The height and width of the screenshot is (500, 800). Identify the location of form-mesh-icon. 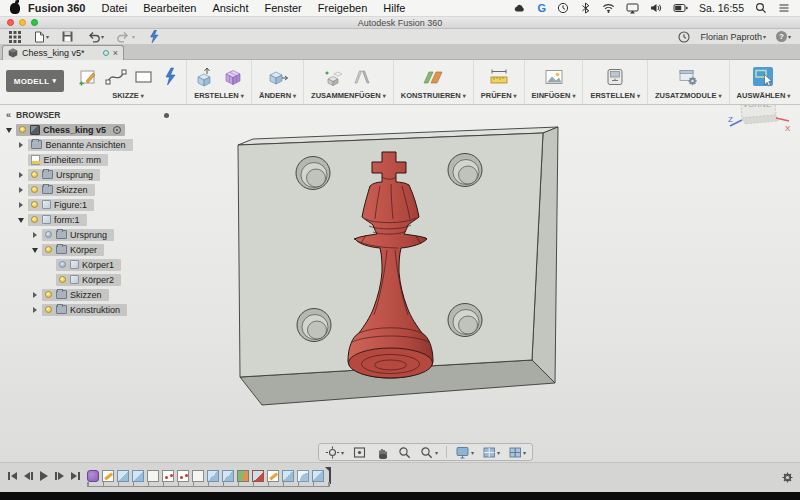
(233, 77).